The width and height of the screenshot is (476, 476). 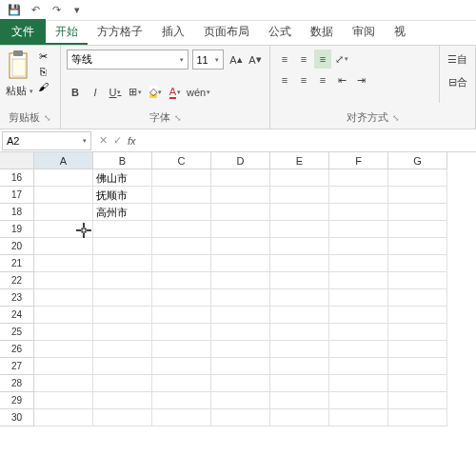 What do you see at coordinates (300, 264) in the screenshot?
I see `cell-E21` at bounding box center [300, 264].